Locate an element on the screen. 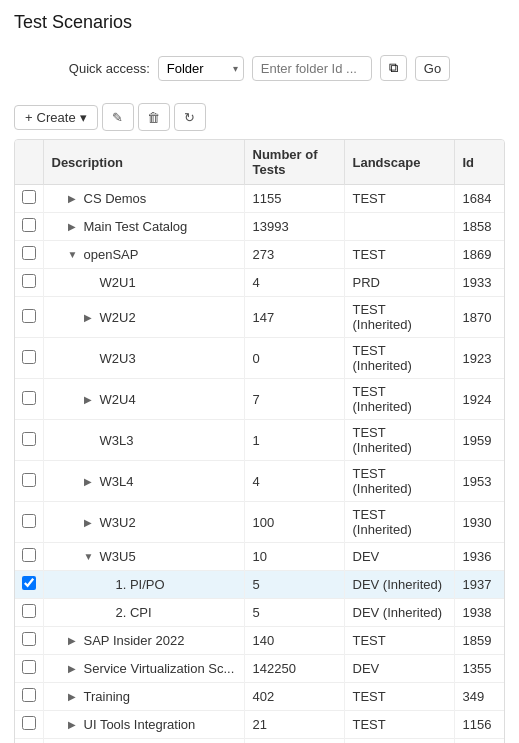 This screenshot has width=519, height=743. row-id: 1924 is located at coordinates (479, 400).